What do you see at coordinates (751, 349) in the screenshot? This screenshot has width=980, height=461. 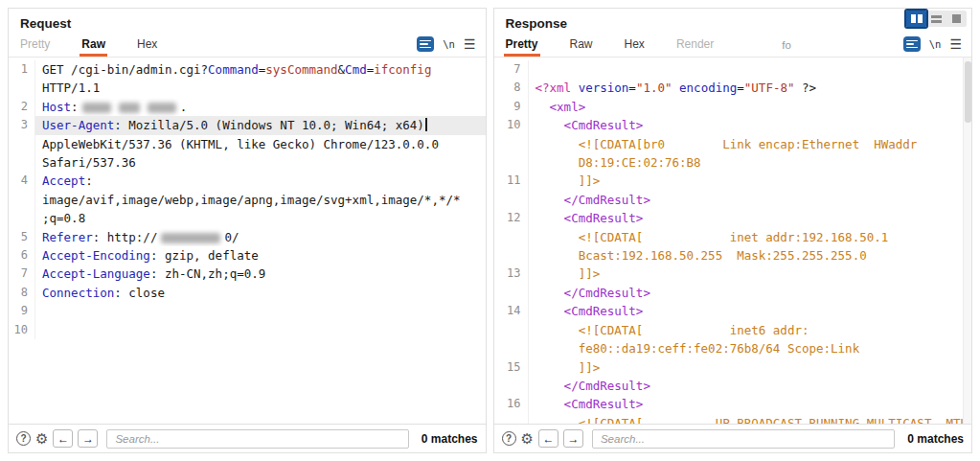 I see `code-line-text: fe80::da19:ceff:fe02:76b8/64 Scope:Link` at bounding box center [751, 349].